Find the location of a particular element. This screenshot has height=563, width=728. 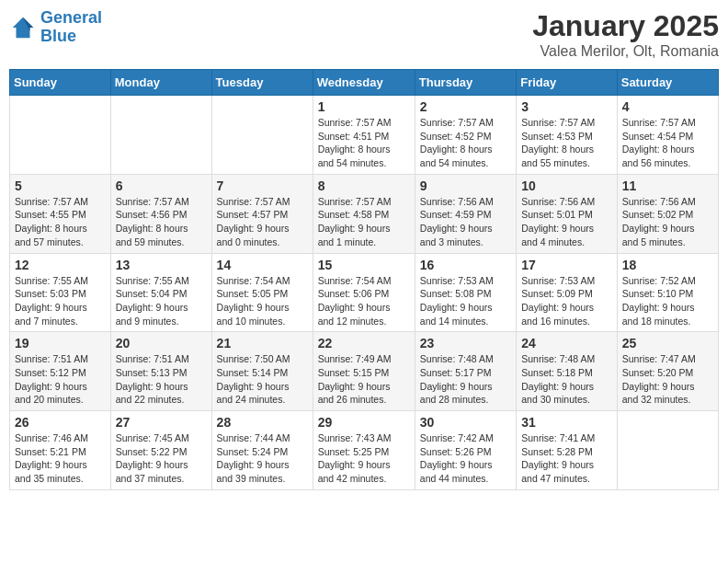

day-number: 7 is located at coordinates (263, 186).